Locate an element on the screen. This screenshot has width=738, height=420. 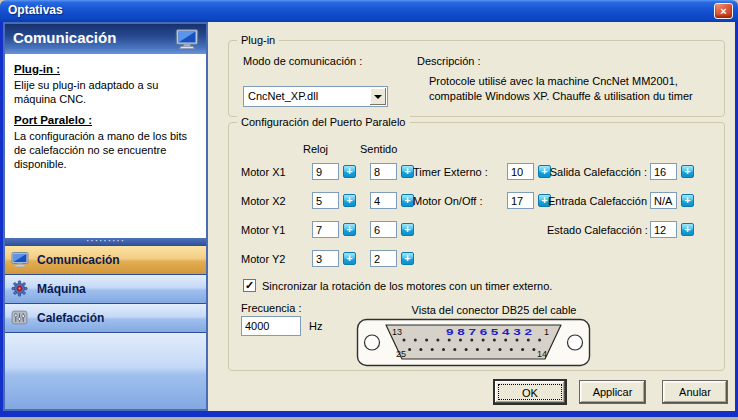
combobox-value: CncNet_XP.dll is located at coordinates (283, 96).